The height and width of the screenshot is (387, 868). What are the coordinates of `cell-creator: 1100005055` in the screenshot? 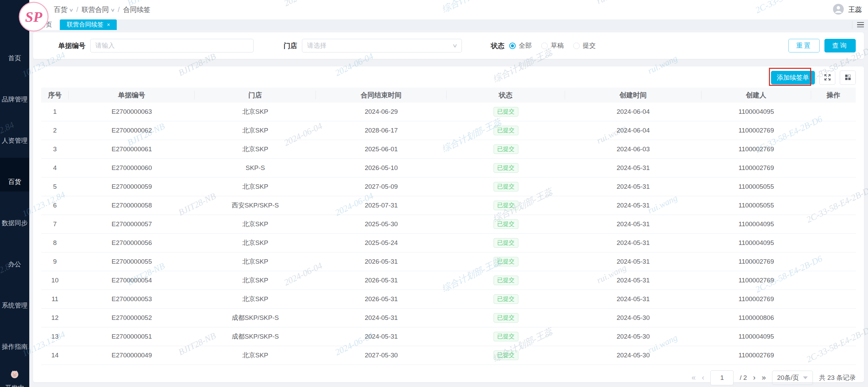 It's located at (756, 205).